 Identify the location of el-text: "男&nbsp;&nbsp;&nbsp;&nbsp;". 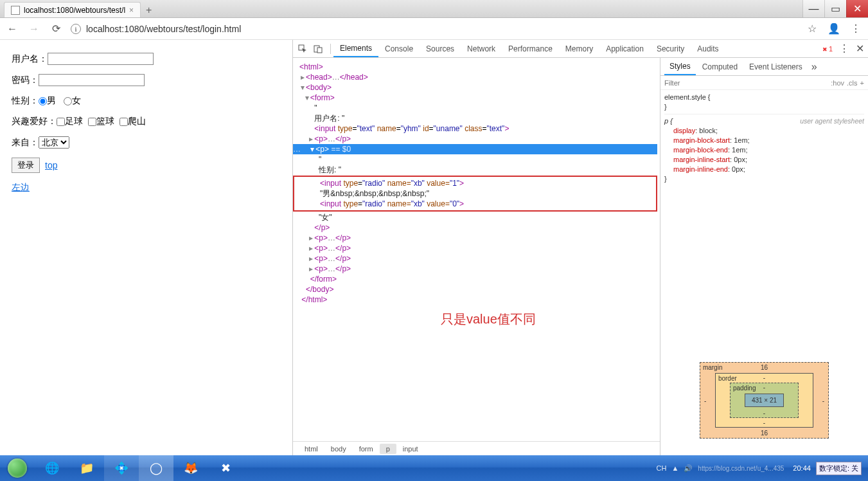
(375, 194).